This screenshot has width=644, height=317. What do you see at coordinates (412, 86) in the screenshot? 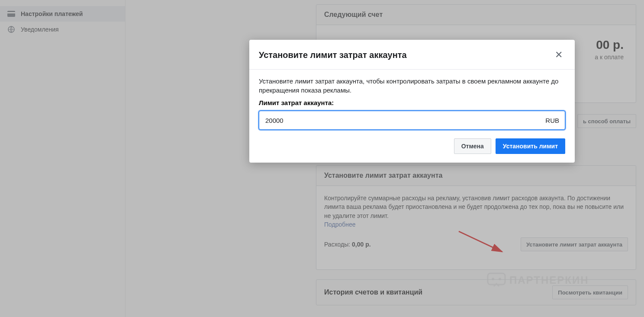
I see `modal-description: Установите лимит затрат аккаунта, чтобы …` at bounding box center [412, 86].